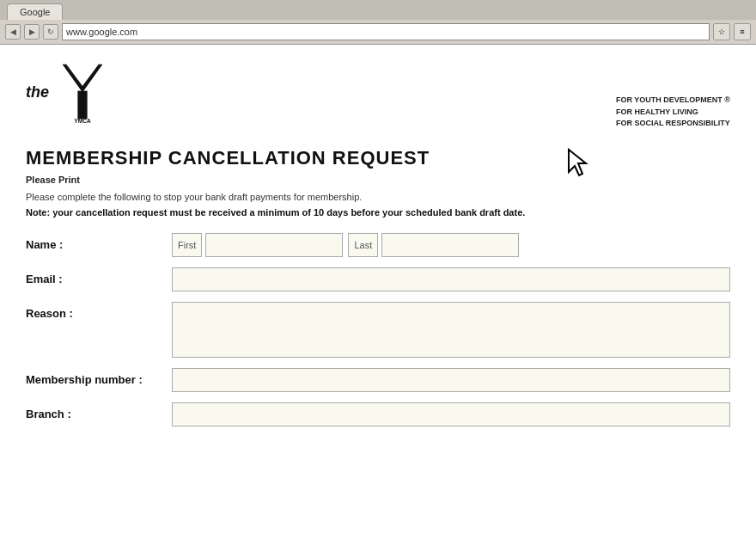  What do you see at coordinates (13, 32) in the screenshot?
I see `back-button: ◀` at bounding box center [13, 32].